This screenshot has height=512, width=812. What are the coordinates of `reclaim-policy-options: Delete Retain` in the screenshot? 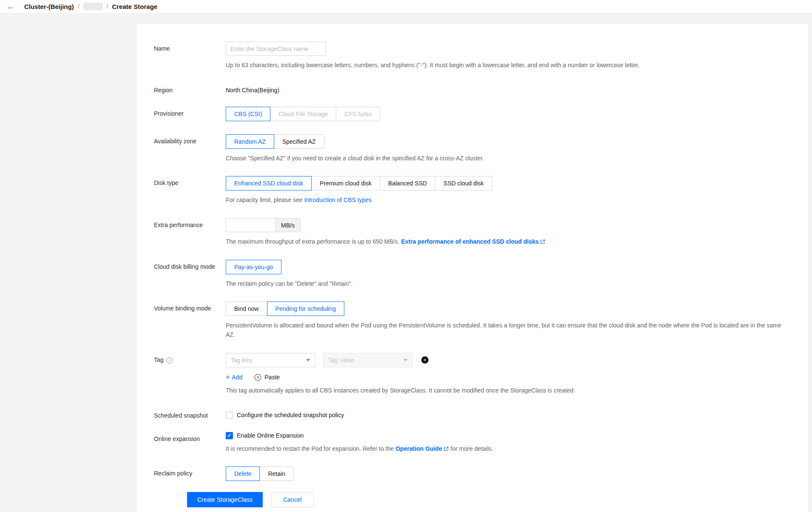 It's located at (507, 474).